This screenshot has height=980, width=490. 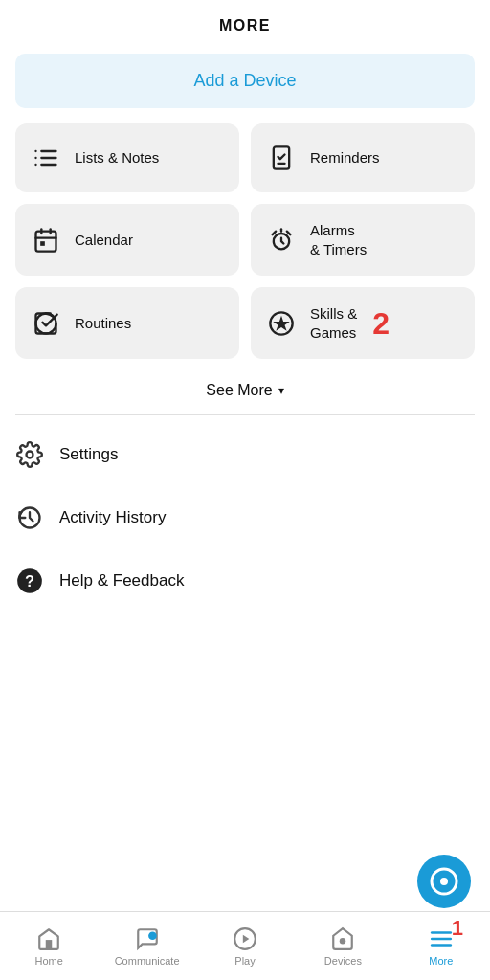 I want to click on grid-item-calendar: Calendar, so click(x=127, y=239).